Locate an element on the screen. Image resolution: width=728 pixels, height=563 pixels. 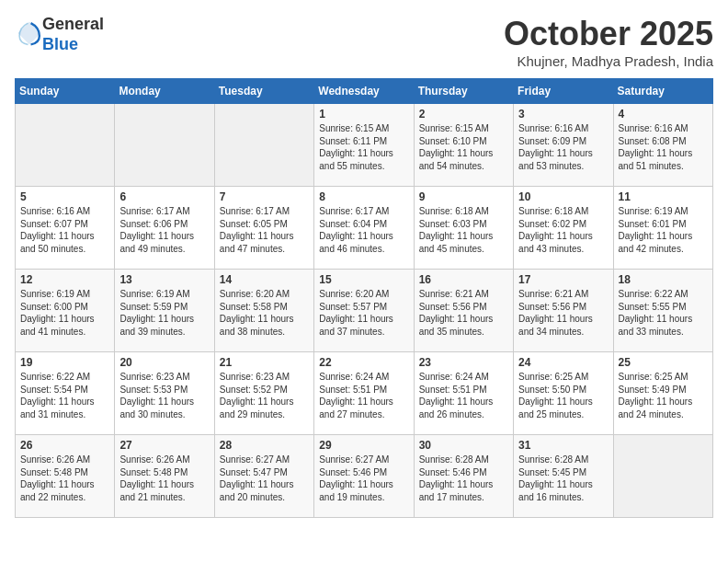
title-block: October 2025 Khujner, Madhya Pradesh, In… is located at coordinates (609, 42).